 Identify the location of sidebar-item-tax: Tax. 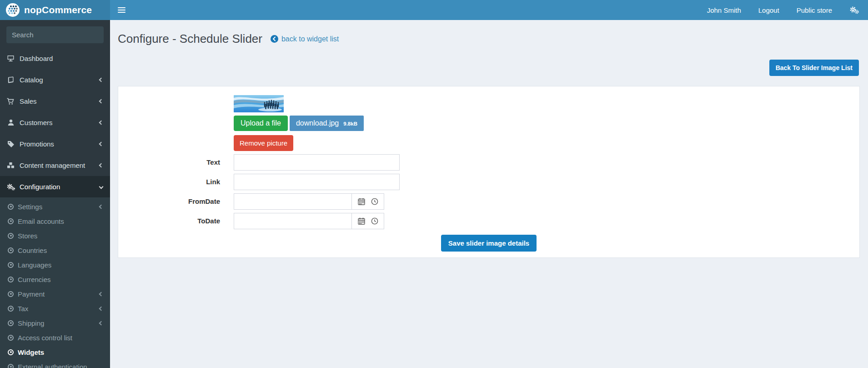
(55, 308).